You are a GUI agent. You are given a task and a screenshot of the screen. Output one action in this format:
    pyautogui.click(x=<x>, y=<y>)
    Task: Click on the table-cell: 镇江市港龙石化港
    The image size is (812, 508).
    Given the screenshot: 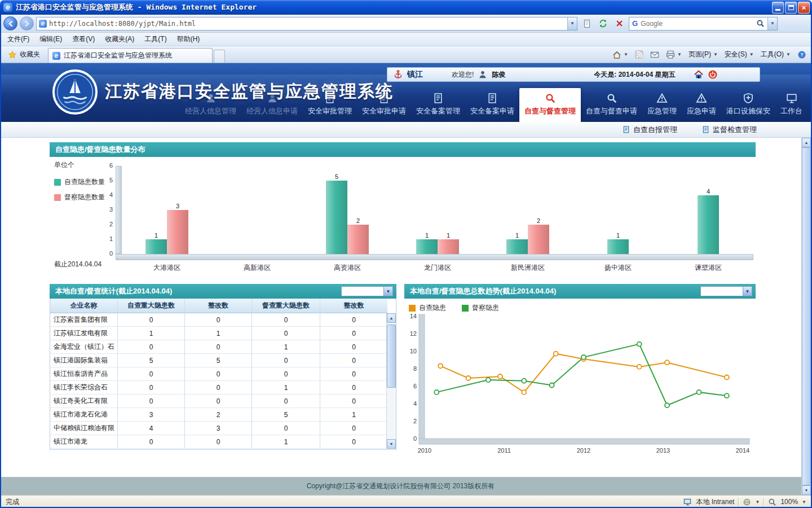 What is the action you would take?
    pyautogui.click(x=84, y=415)
    